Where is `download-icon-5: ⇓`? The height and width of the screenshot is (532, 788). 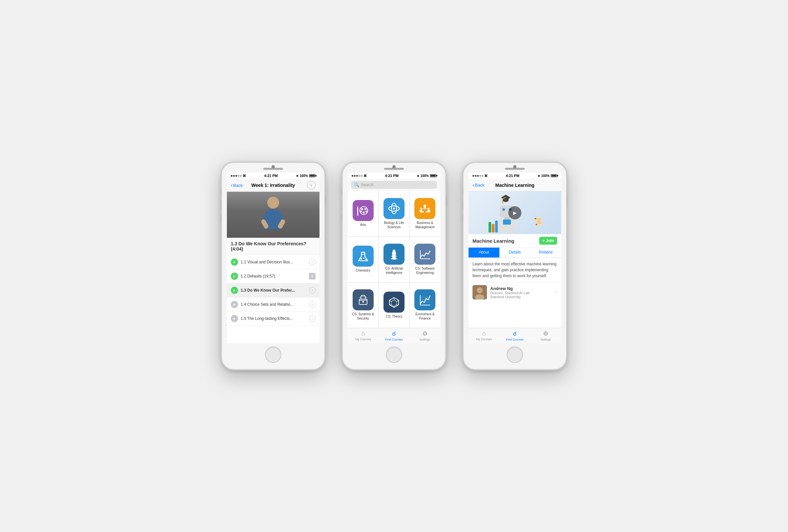
download-icon-5: ⇓ is located at coordinates (312, 319).